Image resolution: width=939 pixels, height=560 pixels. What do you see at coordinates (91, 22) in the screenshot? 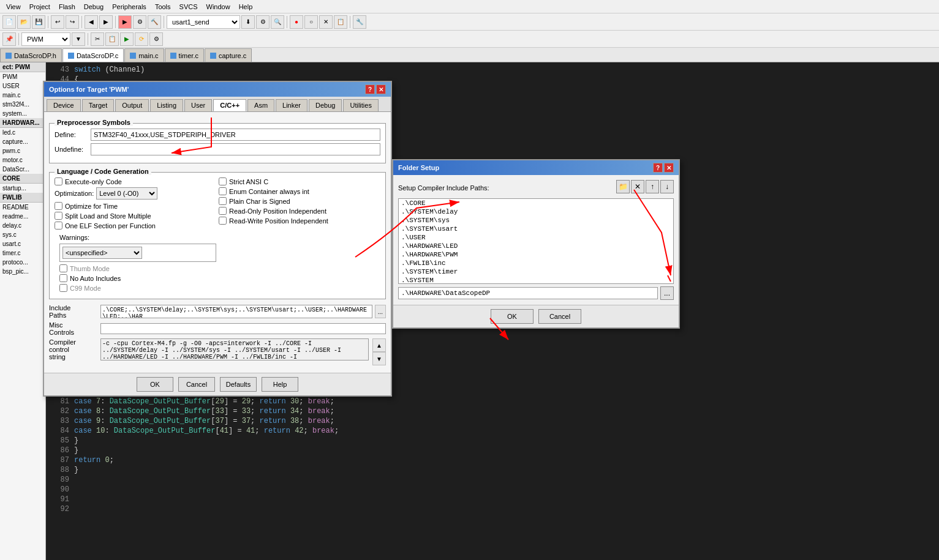
I see `back-btn: ◀` at bounding box center [91, 22].